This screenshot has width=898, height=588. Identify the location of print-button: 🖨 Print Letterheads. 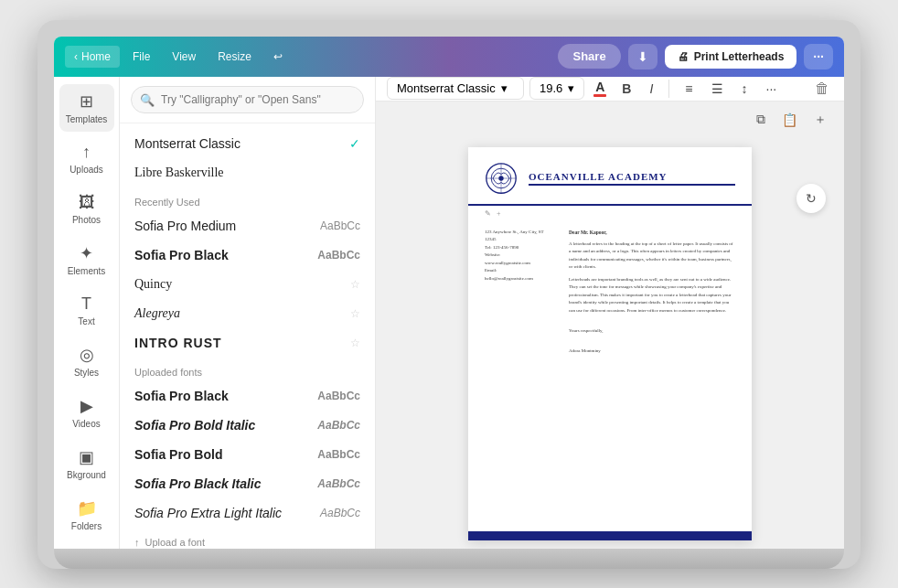
(732, 57).